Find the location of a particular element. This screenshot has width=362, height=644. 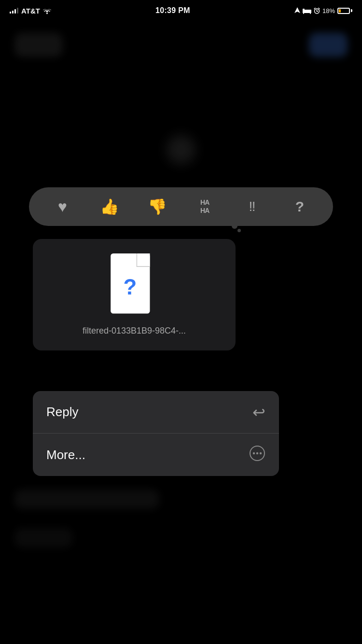

heart-icon: ♥ is located at coordinates (63, 207).